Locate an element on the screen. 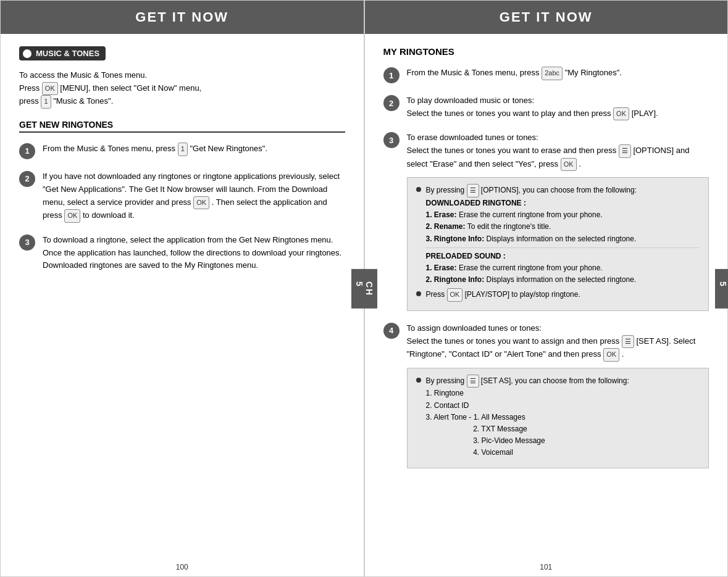  intro-line-1: To access the Music & Tones menu. is located at coordinates (182, 75).